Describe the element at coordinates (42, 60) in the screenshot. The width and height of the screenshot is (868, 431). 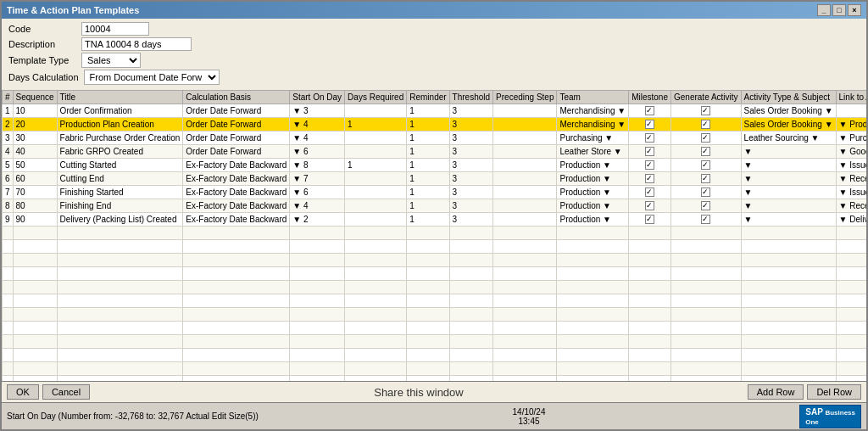
I see `template-type-label: Template Type` at that location.